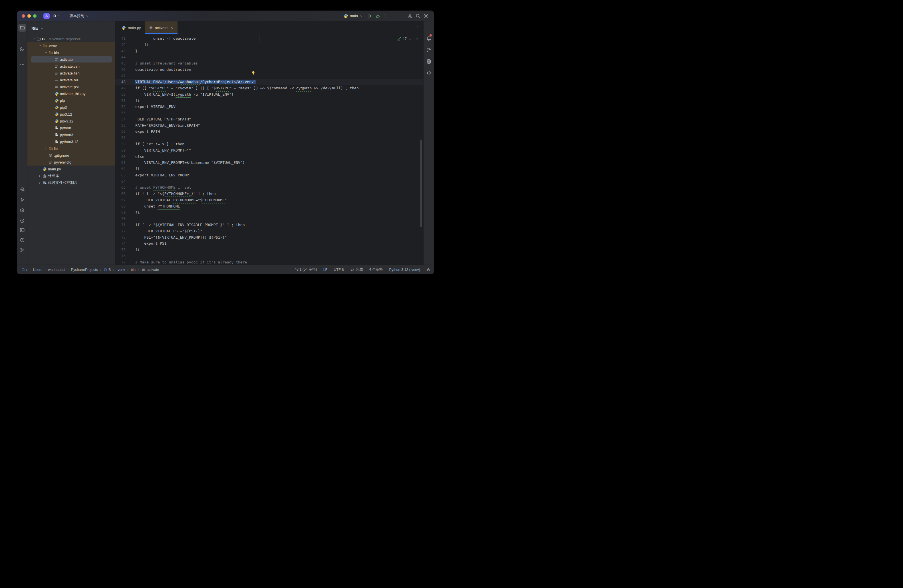  Describe the element at coordinates (107, 270) in the screenshot. I see `breadcrumb-item-B: B` at that location.